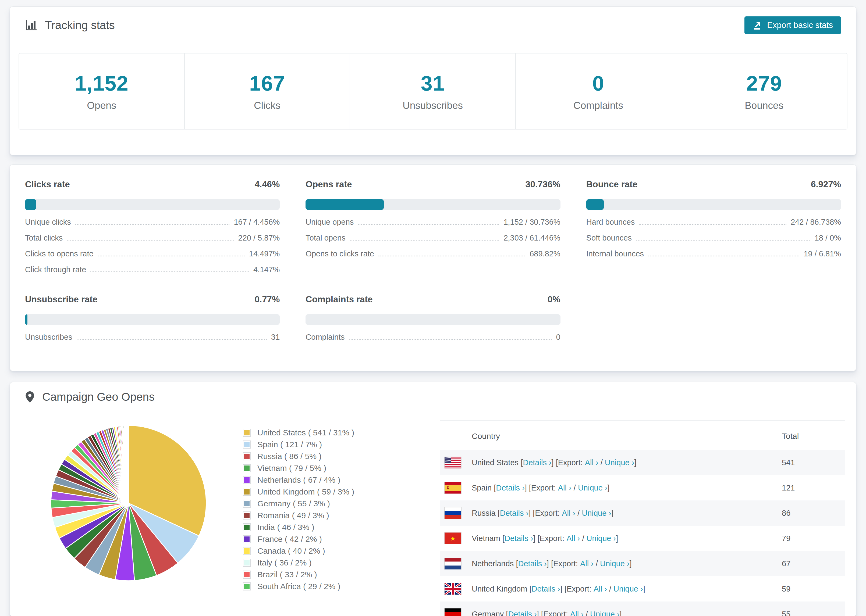 The height and width of the screenshot is (616, 866). What do you see at coordinates (330, 515) in the screenshot?
I see `legend-item: Romania ( 49 / 3% )` at bounding box center [330, 515].